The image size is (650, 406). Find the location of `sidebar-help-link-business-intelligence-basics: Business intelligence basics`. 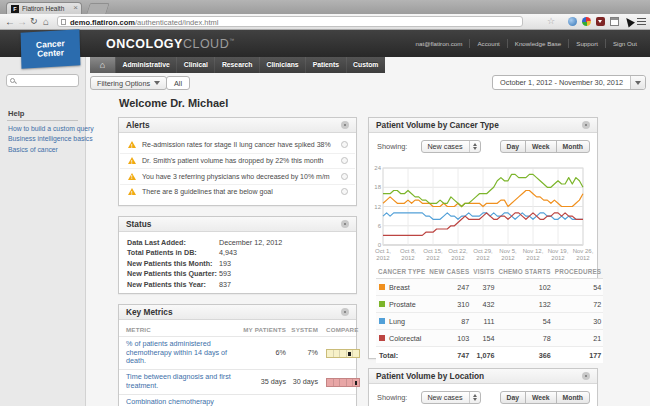

sidebar-help-link-business-intelligence-basics: Business intelligence basics is located at coordinates (51, 139).